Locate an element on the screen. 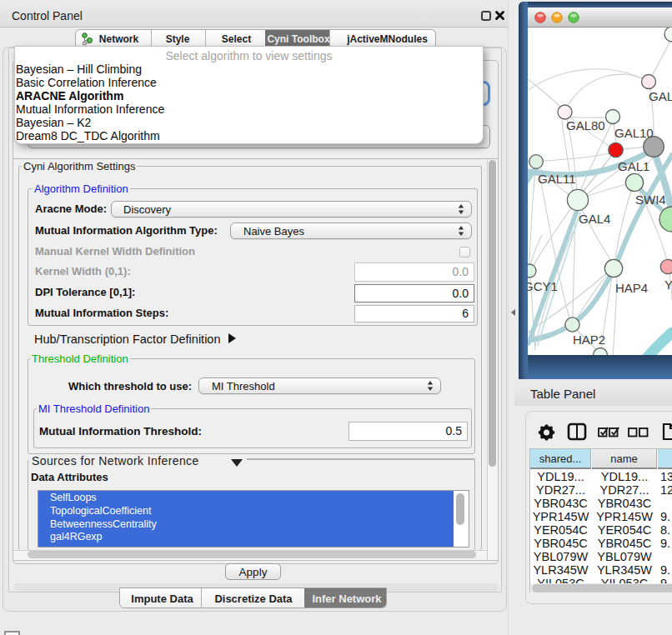 Image resolution: width=672 pixels, height=635 pixels. svg-text: GAL80 is located at coordinates (585, 125).